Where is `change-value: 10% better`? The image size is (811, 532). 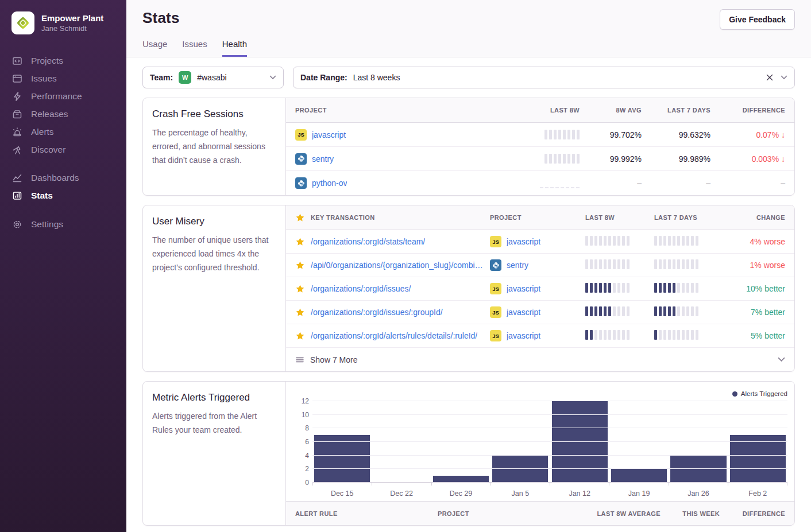
change-value: 10% better is located at coordinates (756, 289).